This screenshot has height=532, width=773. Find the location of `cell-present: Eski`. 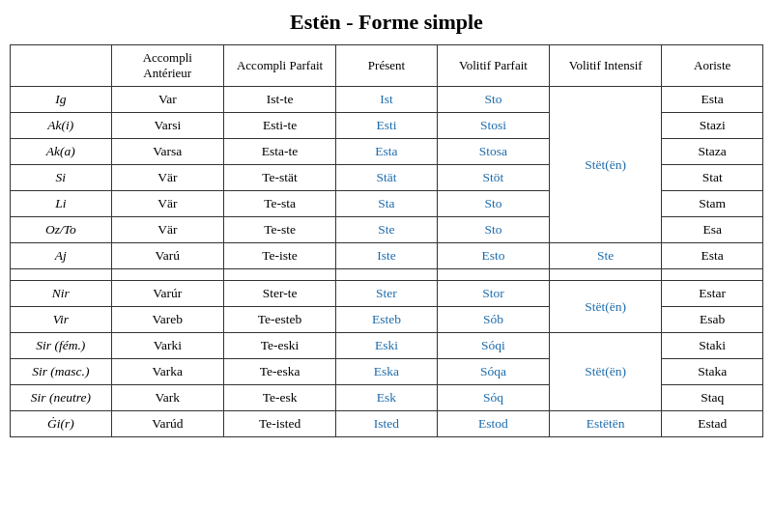

cell-present: Eski is located at coordinates (386, 346).